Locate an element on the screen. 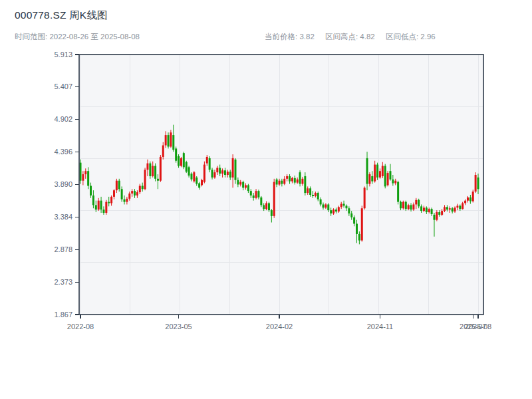 Image resolution: width=532 pixels, height=399 pixels. y-tick-label: 5.913 is located at coordinates (63, 55).